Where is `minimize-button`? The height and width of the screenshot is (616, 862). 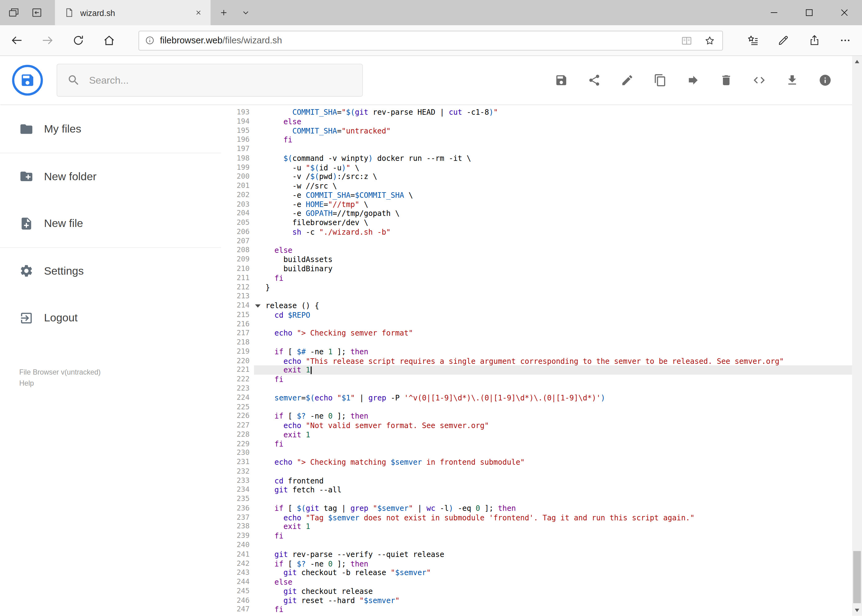 minimize-button is located at coordinates (774, 13).